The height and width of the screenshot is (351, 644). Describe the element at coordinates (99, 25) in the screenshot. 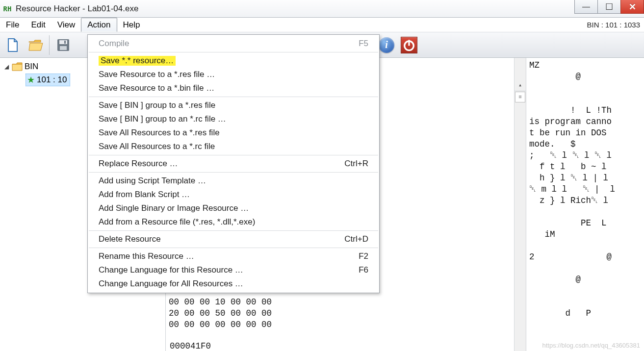

I see `menu-action: Action` at that location.